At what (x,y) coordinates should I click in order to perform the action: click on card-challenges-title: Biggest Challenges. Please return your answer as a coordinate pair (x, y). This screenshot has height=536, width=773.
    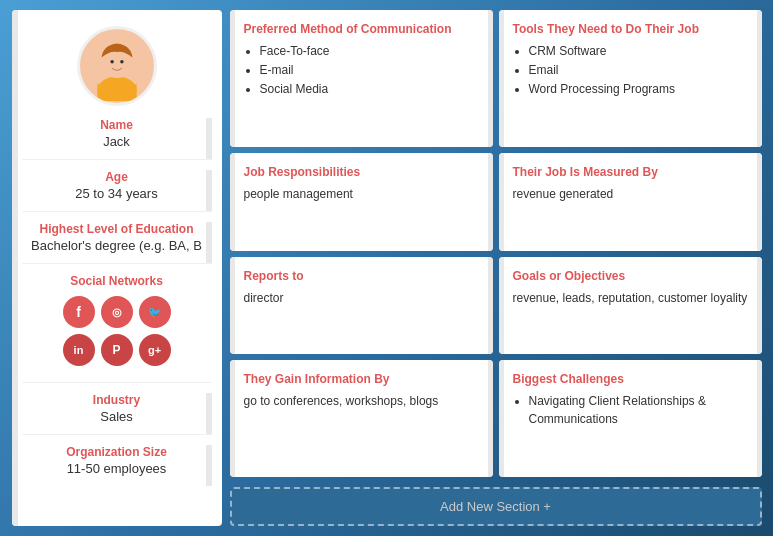
    Looking at the image, I should click on (630, 379).